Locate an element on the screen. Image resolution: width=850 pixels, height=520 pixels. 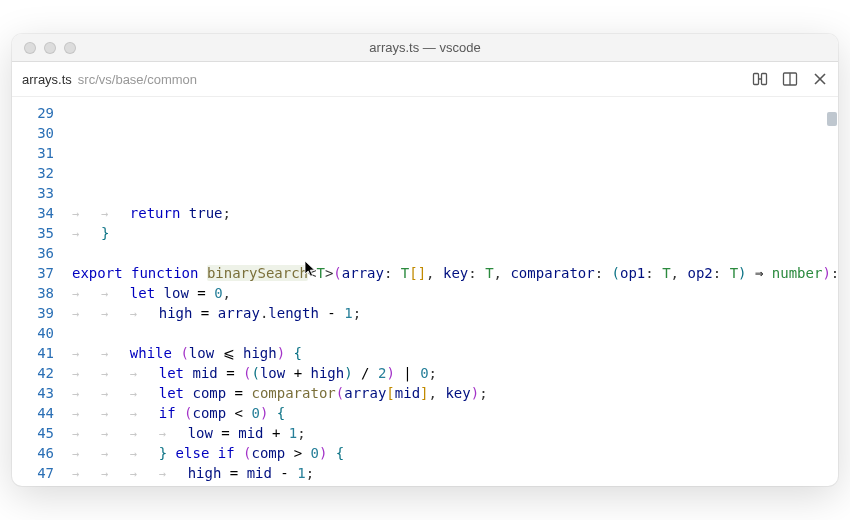
line-number: 46 is located at coordinates (33, 453).